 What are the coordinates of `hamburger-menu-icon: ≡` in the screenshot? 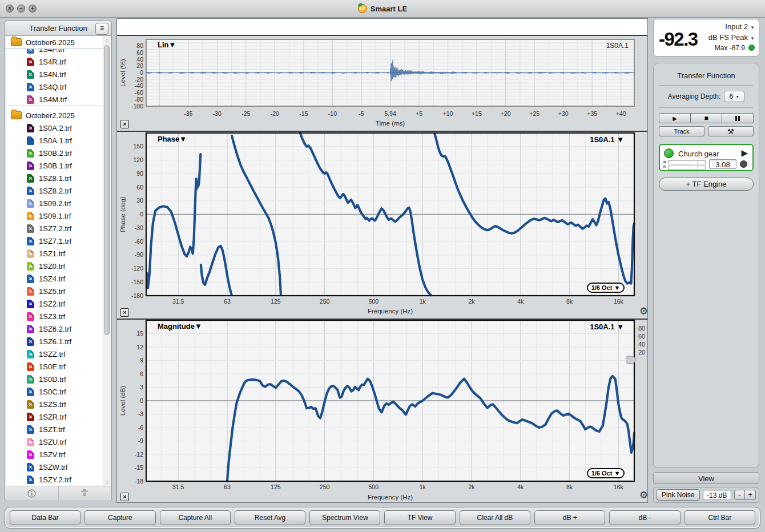 It's located at (102, 29).